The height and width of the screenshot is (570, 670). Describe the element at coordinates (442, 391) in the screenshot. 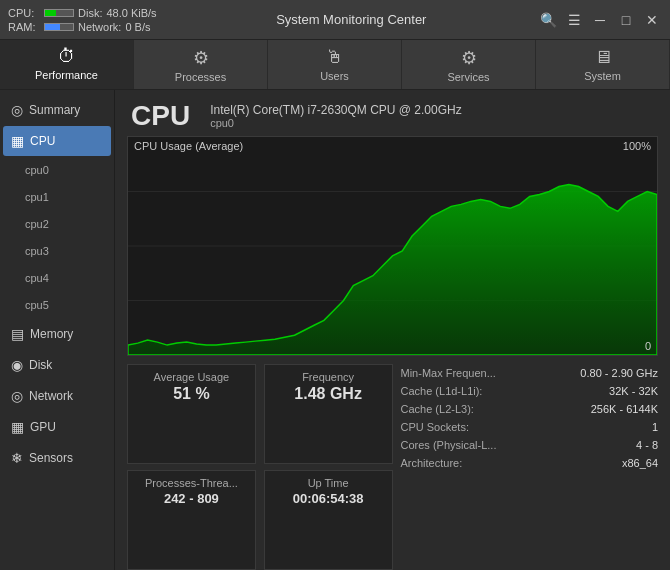

I see `spec-key: Cache (L1d-L1i):` at that location.